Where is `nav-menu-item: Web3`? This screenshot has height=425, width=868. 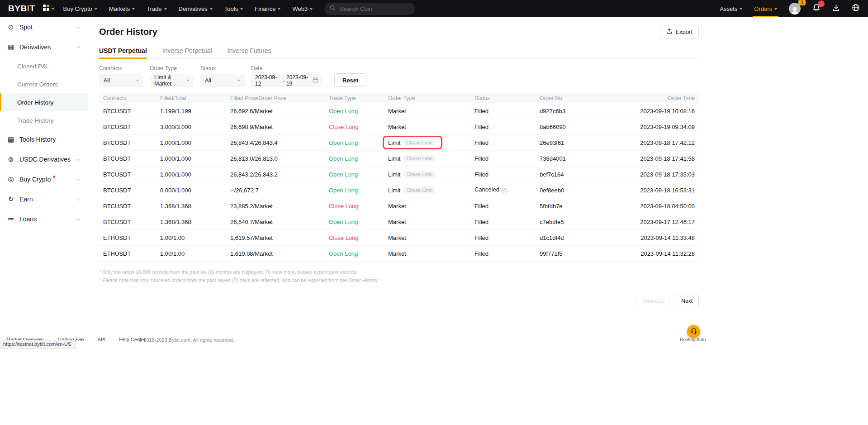 nav-menu-item: Web3 is located at coordinates (302, 9).